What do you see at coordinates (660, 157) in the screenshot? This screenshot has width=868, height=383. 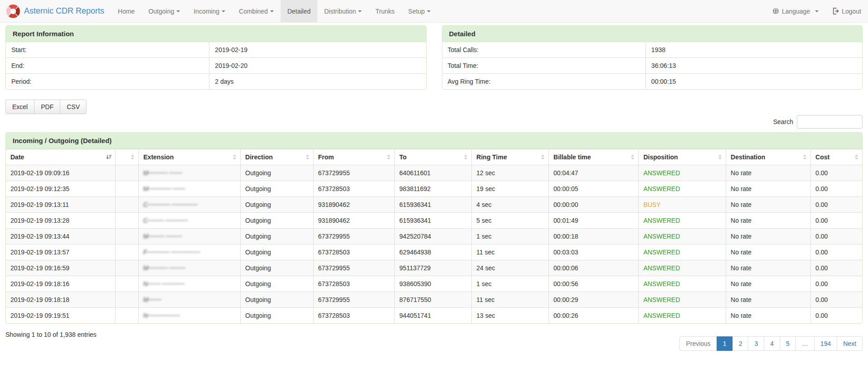 I see `col-header-label: Disposition` at bounding box center [660, 157].